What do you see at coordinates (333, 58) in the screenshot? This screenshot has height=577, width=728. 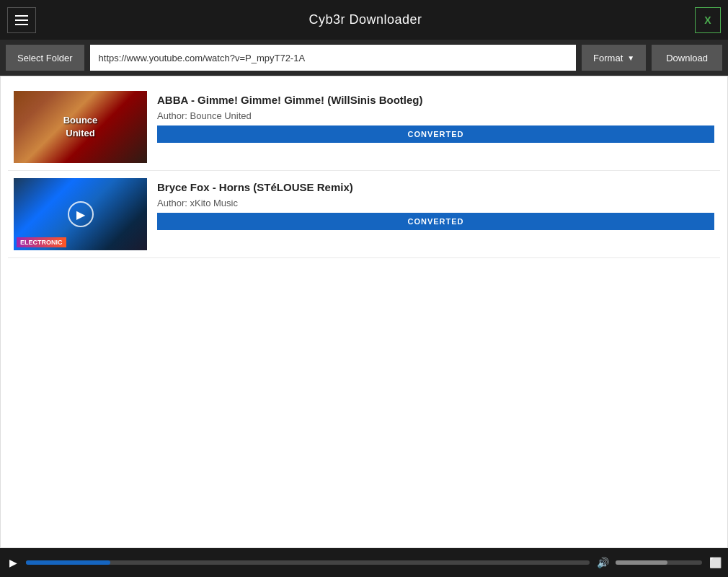 I see `url-input` at bounding box center [333, 58].